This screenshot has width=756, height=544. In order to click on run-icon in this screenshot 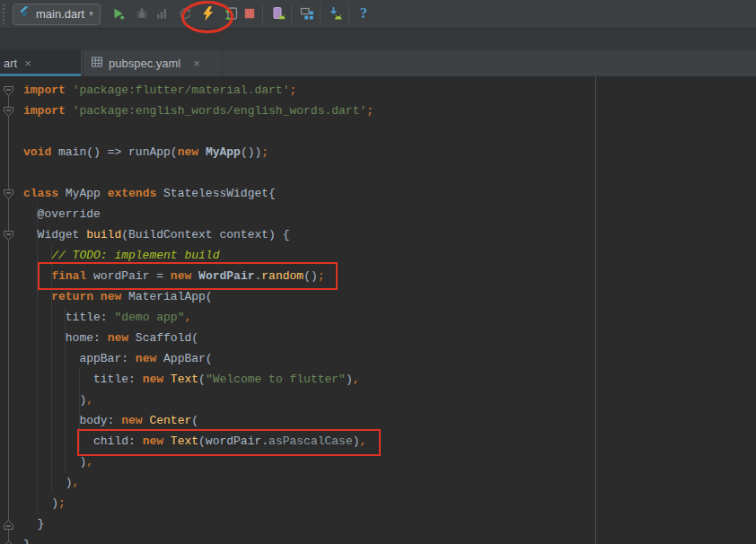, I will do `click(119, 13)`.